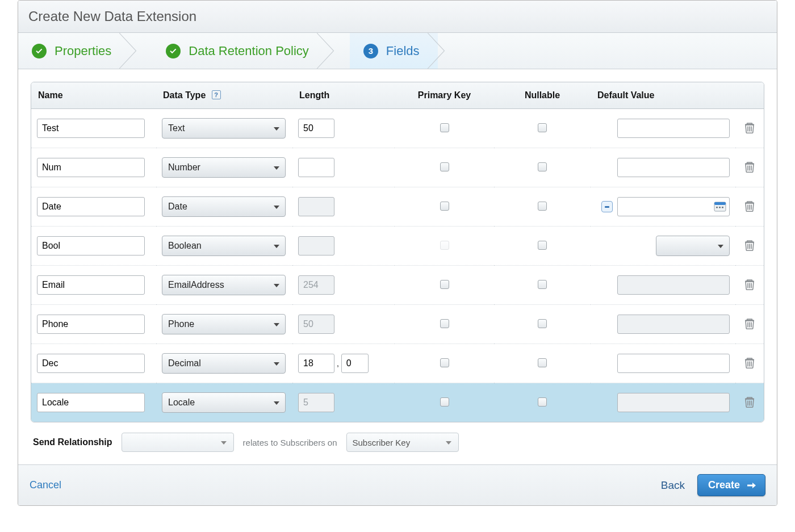 The width and height of the screenshot is (795, 532). Describe the element at coordinates (673, 485) in the screenshot. I see `back-button: Back` at that location.